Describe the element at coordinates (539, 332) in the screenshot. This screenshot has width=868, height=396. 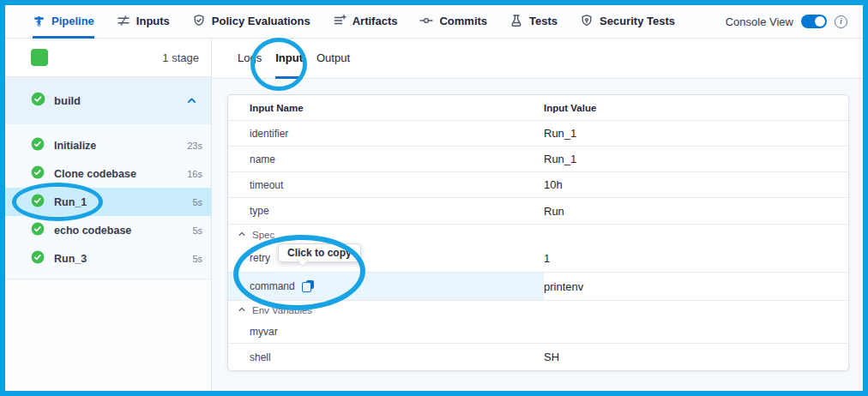
I see `table-row: myvar` at that location.